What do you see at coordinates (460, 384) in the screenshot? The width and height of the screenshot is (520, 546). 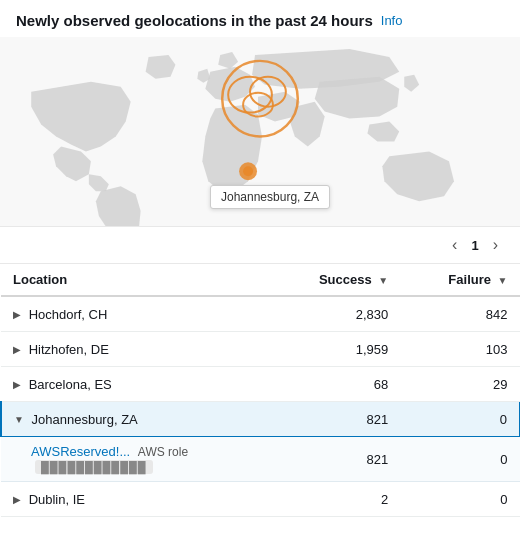 I see `failure-count: 29` at bounding box center [460, 384].